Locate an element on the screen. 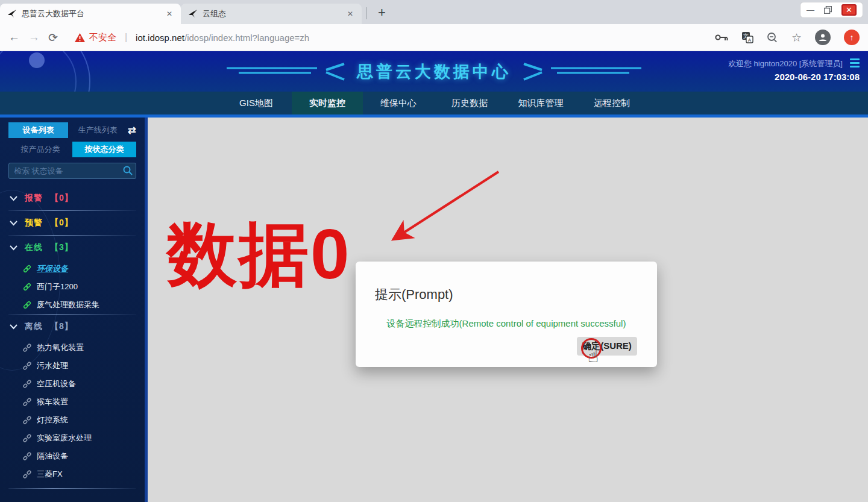 This screenshot has width=868, height=502. device-item: 废气处理数据采集 is located at coordinates (72, 305).